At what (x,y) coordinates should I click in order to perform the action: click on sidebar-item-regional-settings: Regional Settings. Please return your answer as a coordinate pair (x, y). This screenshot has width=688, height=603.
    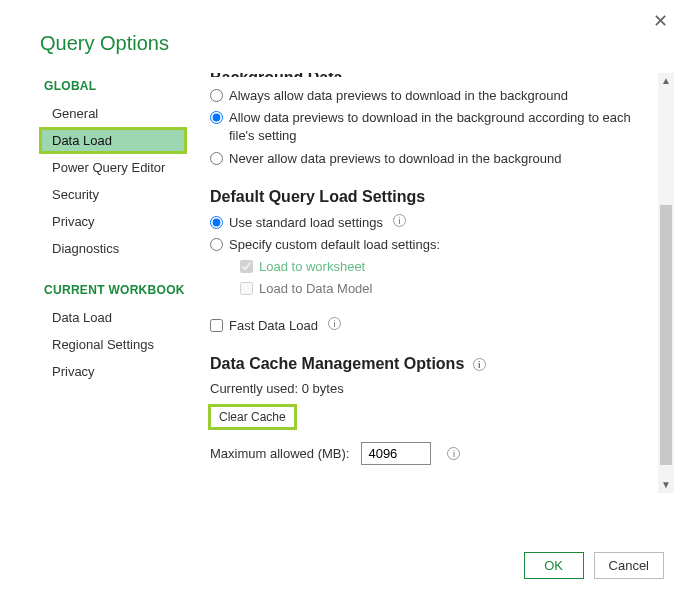
    Looking at the image, I should click on (113, 344).